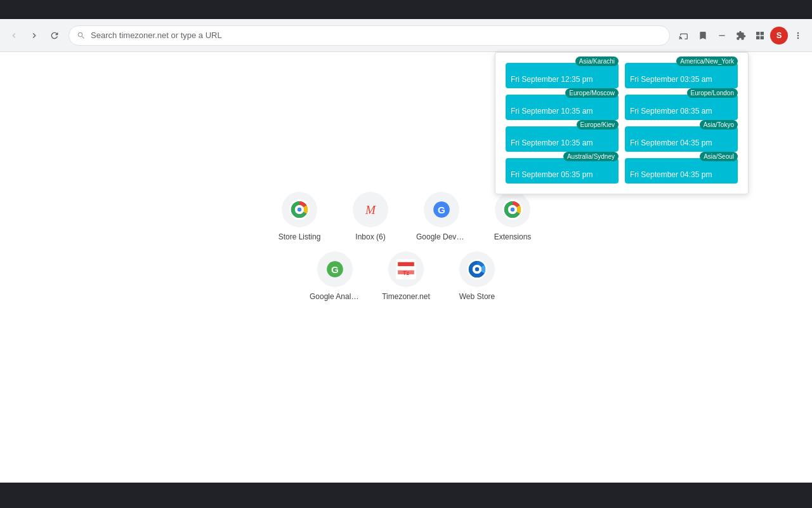 This screenshot has height=508, width=812. Describe the element at coordinates (477, 276) in the screenshot. I see `shortcut-web-store: Web Store` at that location.